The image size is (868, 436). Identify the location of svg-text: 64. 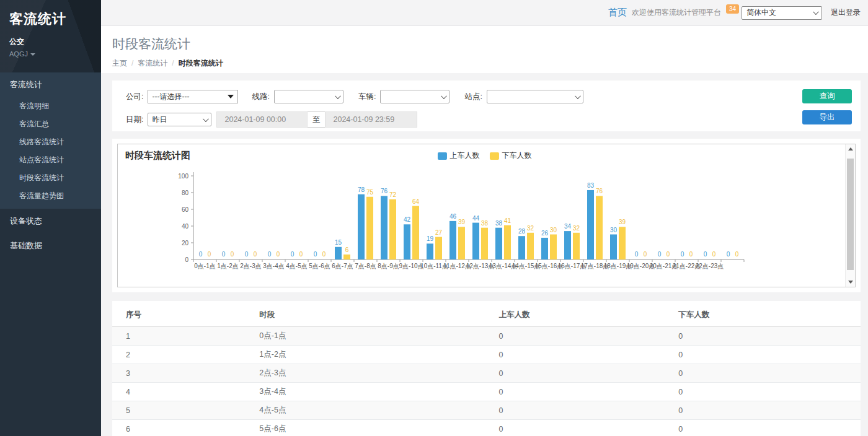
(416, 202).